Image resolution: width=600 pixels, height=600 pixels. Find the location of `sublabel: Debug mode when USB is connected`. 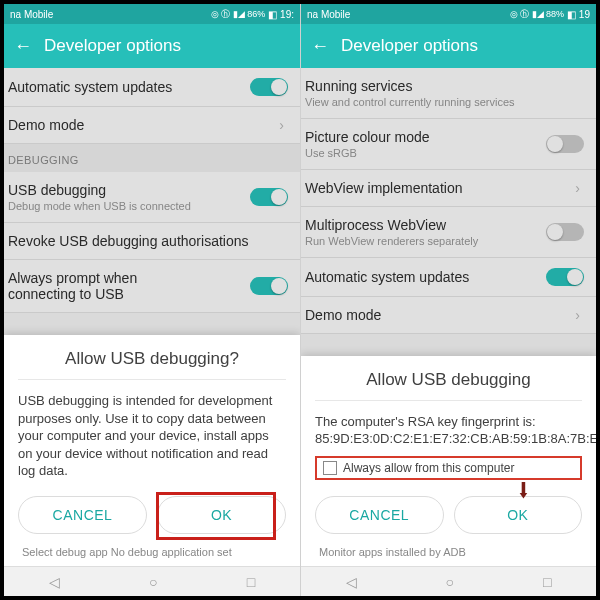

sublabel: Debug mode when USB is connected is located at coordinates (100, 206).